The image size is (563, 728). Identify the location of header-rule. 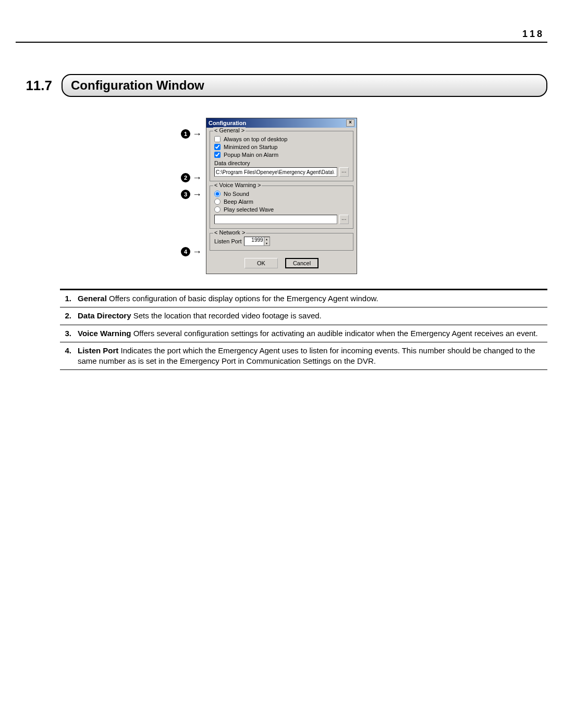
(282, 42).